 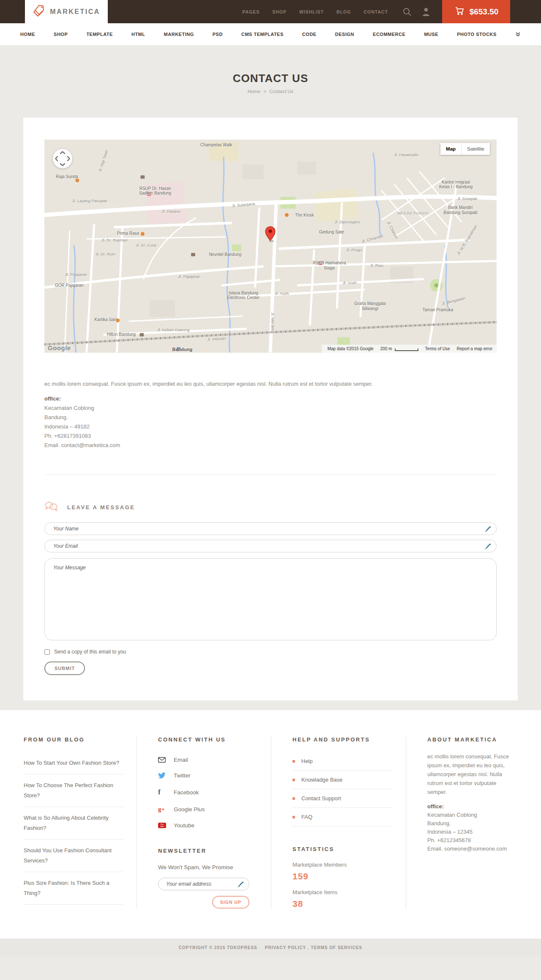 What do you see at coordinates (270, 546) in the screenshot?
I see `email-input` at bounding box center [270, 546].